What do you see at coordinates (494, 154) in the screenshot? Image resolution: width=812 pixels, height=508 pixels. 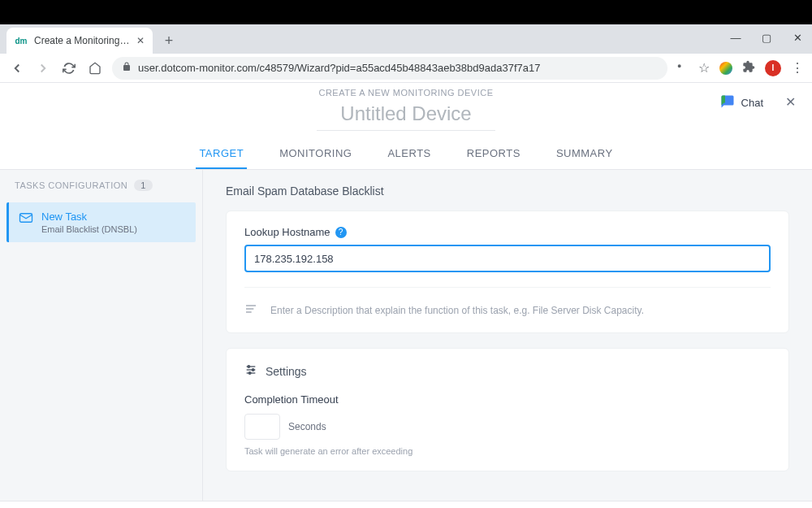 I see `tab-reports: REPORTS` at bounding box center [494, 154].